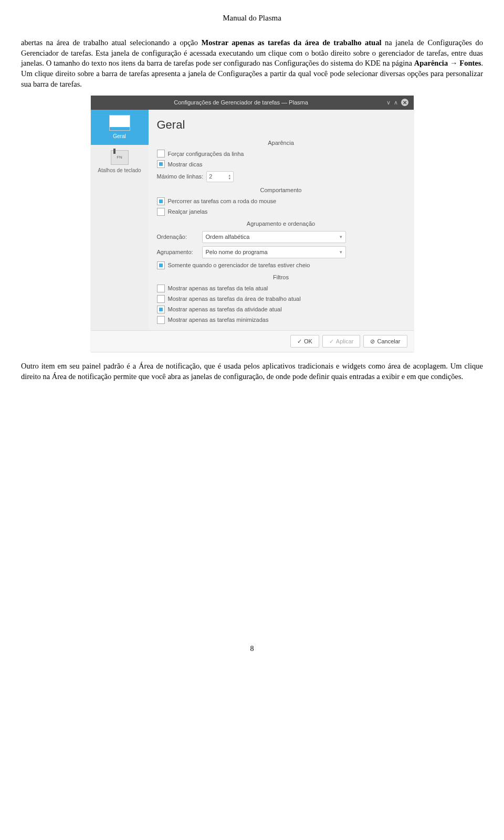  Describe the element at coordinates (120, 158) in the screenshot. I see `keyboard-icon: FN` at that location.